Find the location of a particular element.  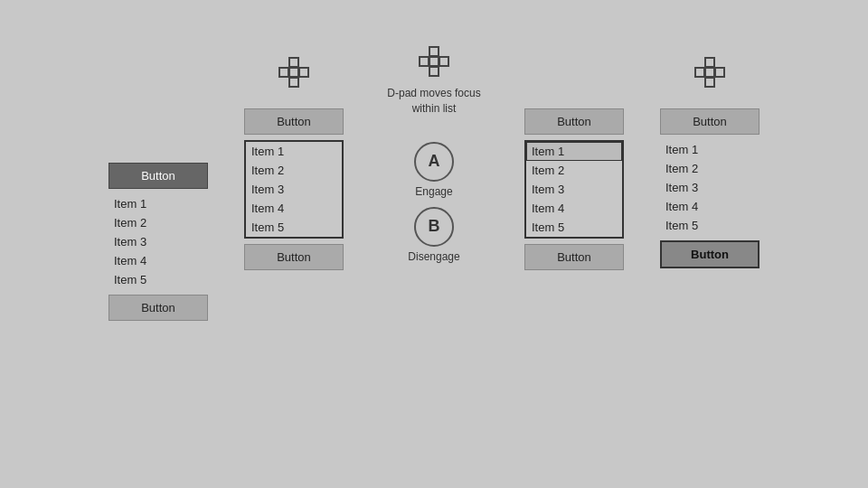

column-3: Button Item 1 Item 2 Item 3 Item 4 Item … is located at coordinates (574, 155).